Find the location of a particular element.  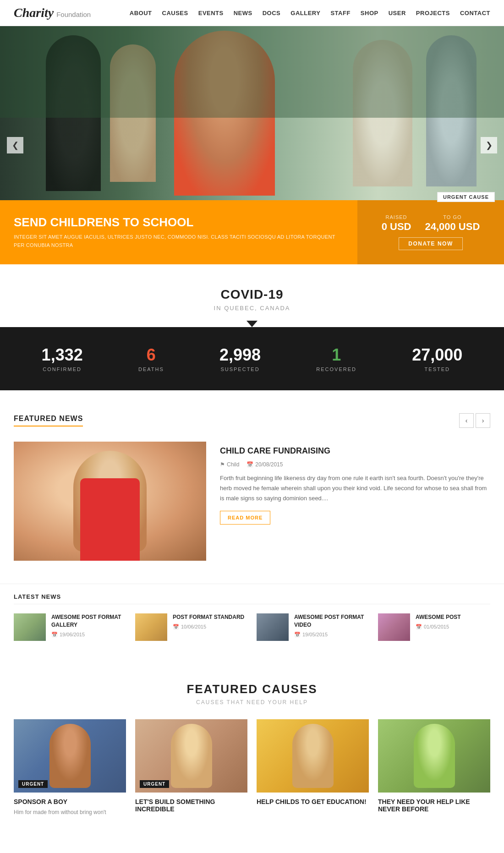

nav-docs: DOCS is located at coordinates (272, 13).